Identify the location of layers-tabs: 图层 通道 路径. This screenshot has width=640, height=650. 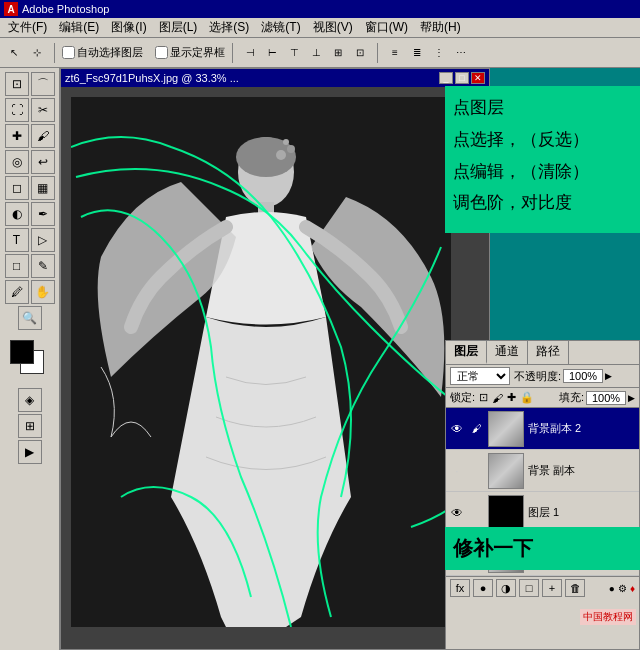
(542, 353).